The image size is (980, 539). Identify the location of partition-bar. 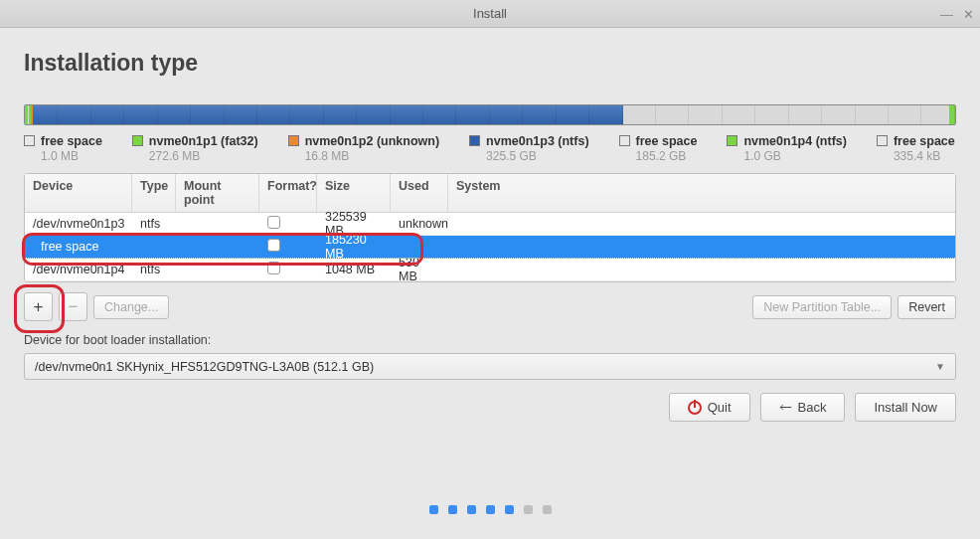
(490, 115).